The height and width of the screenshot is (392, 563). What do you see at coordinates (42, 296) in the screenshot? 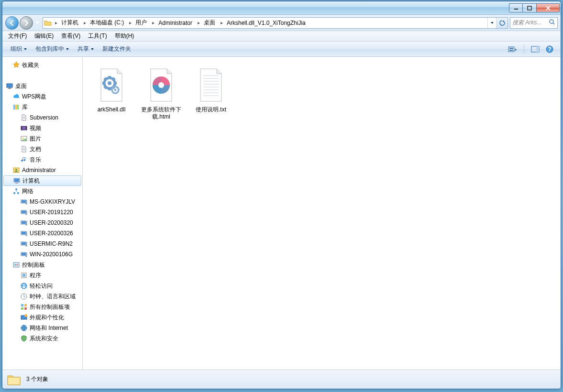
I see `sidebar-item: 时钟、语言和区域` at bounding box center [42, 296].